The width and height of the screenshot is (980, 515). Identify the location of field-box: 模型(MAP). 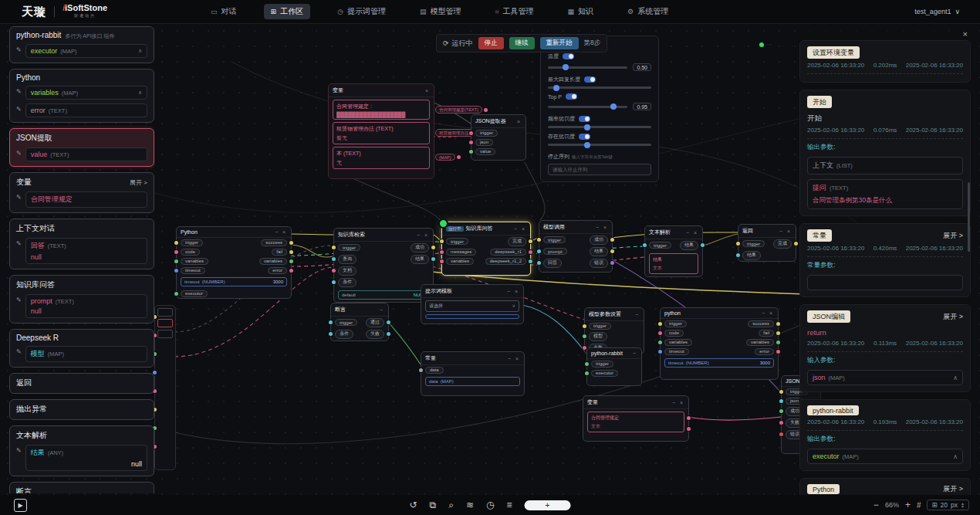
(86, 354).